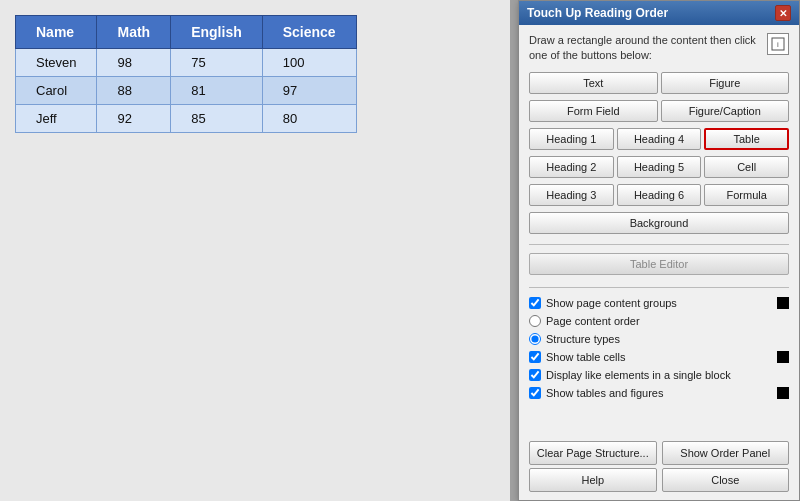  What do you see at coordinates (56, 32) in the screenshot?
I see `col-header-name: Name` at bounding box center [56, 32].